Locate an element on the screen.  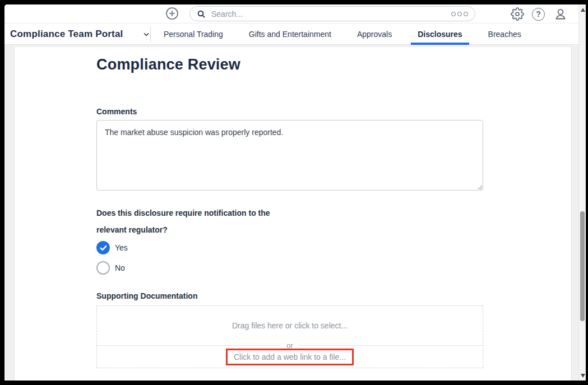
comments-textarea: The market abuse suspicion was properly … is located at coordinates (290, 155).